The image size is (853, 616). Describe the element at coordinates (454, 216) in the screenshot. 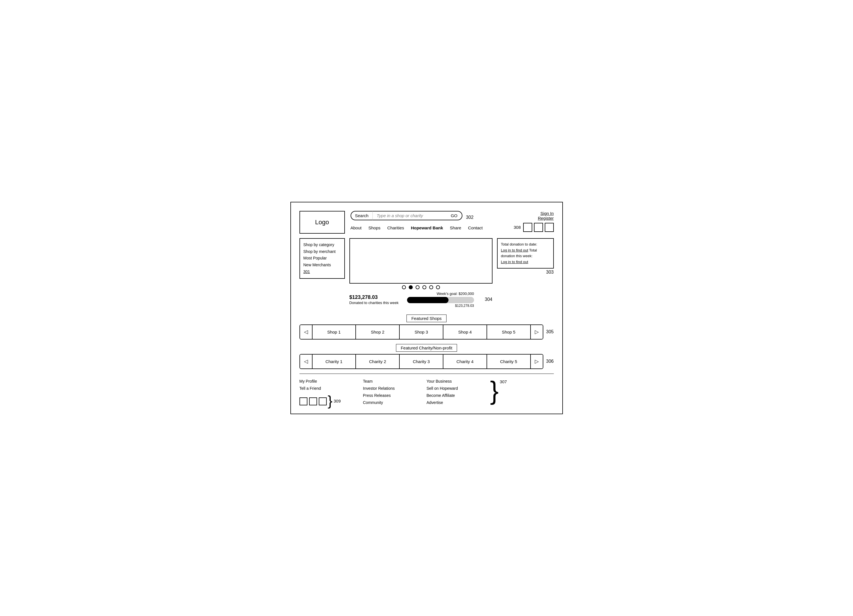

I see `search-go-button: GO` at that location.